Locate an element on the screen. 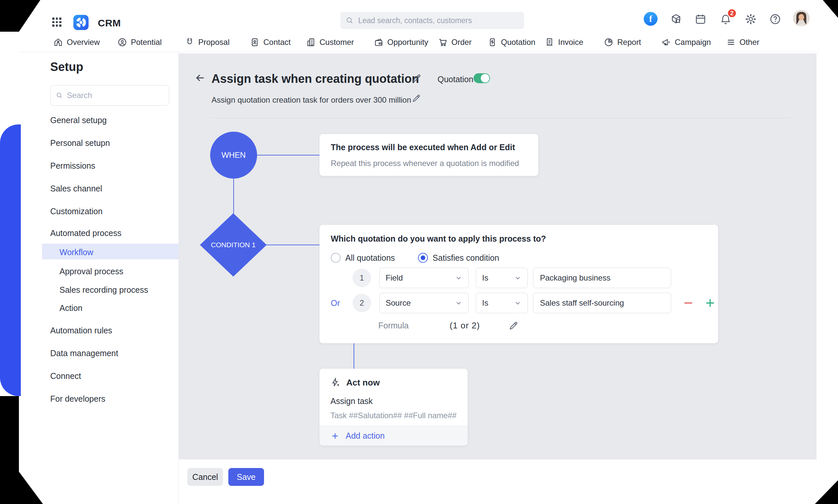 The width and height of the screenshot is (838, 504). plus-icon is located at coordinates (335, 436).